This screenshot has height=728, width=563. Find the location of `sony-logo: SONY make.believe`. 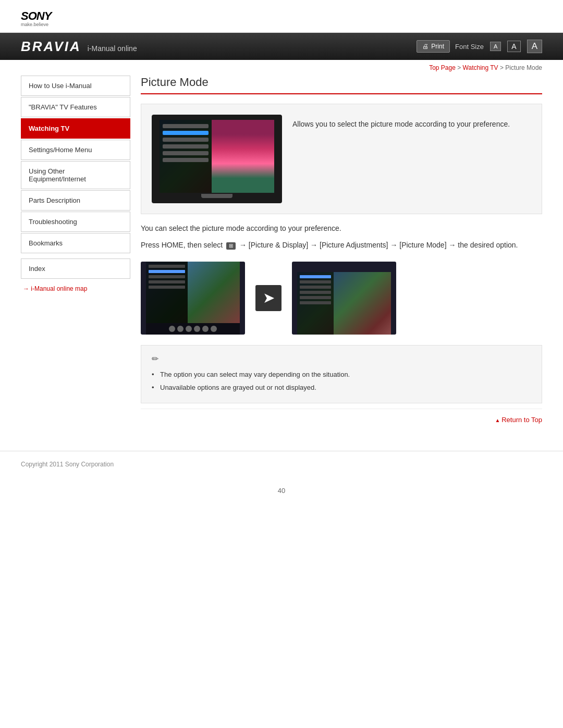

sony-logo: SONY make.believe is located at coordinates (282, 18).